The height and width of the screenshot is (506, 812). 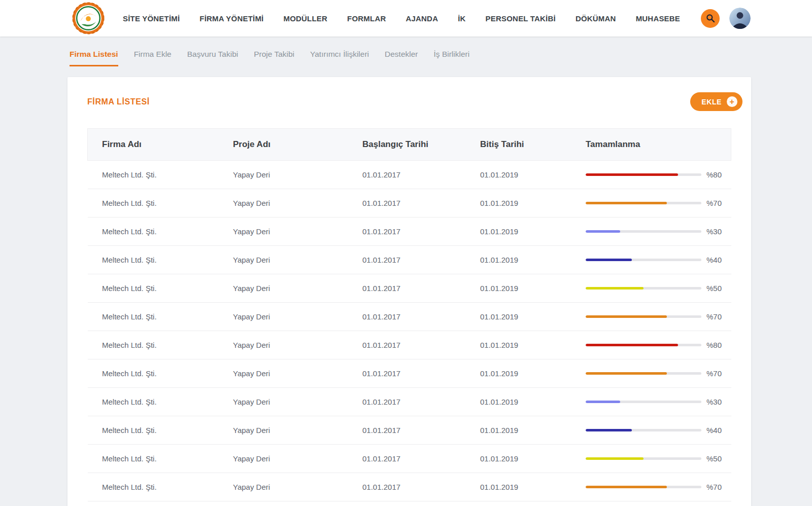 What do you see at coordinates (740, 18) in the screenshot?
I see `user-avatar` at bounding box center [740, 18].